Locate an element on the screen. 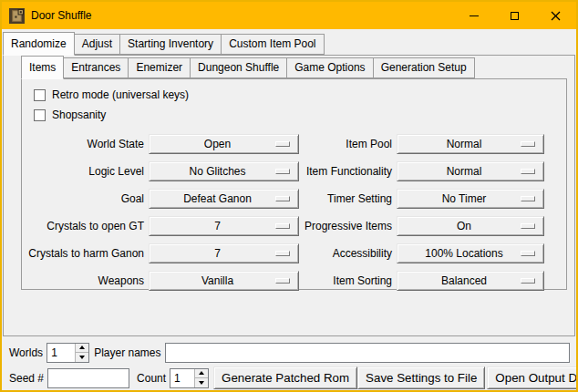 Image resolution: width=578 pixels, height=392 pixels. player-names-label: Player names is located at coordinates (128, 353).